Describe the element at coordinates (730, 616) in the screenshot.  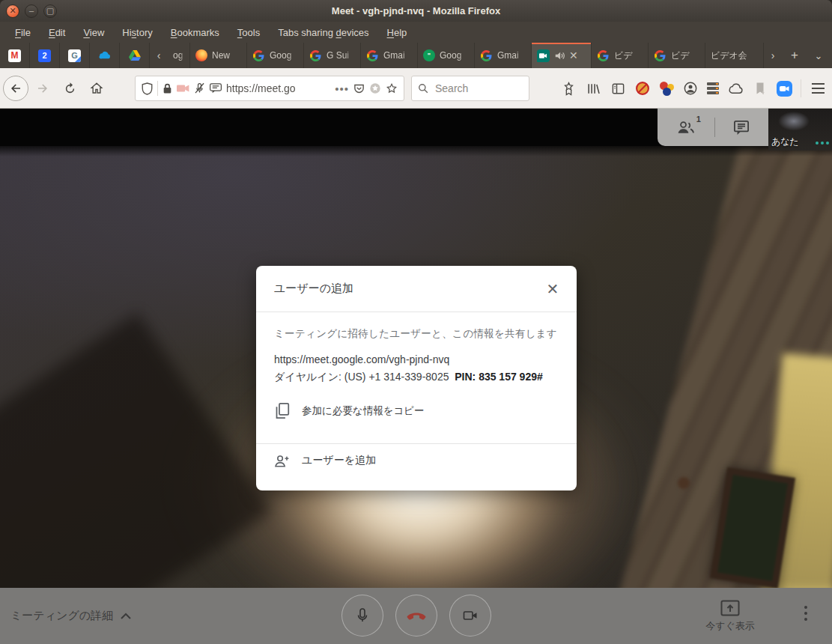
I see `present-now-button: 今すぐ表示` at that location.